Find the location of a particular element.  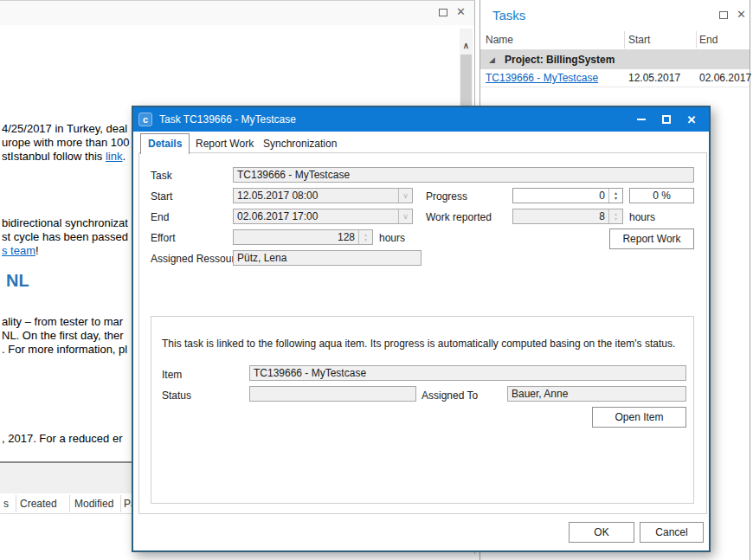

doc-text-line: 4/25/2017 in Turkey, deal is located at coordinates (64, 129).